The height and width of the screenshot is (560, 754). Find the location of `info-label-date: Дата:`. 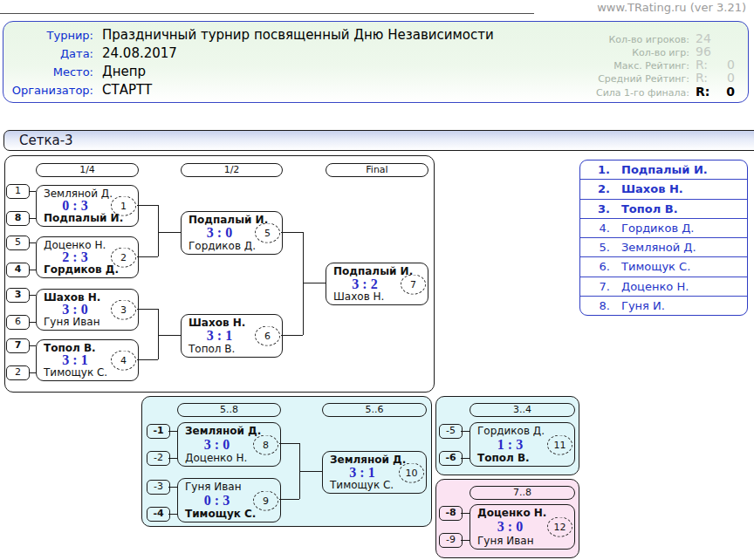

info-label-date: Дата: is located at coordinates (49, 54).